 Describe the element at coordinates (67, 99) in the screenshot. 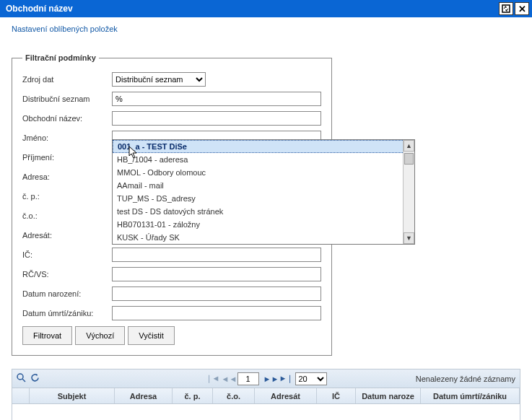

I see `label-dist-list: Distribuční seznam` at that location.